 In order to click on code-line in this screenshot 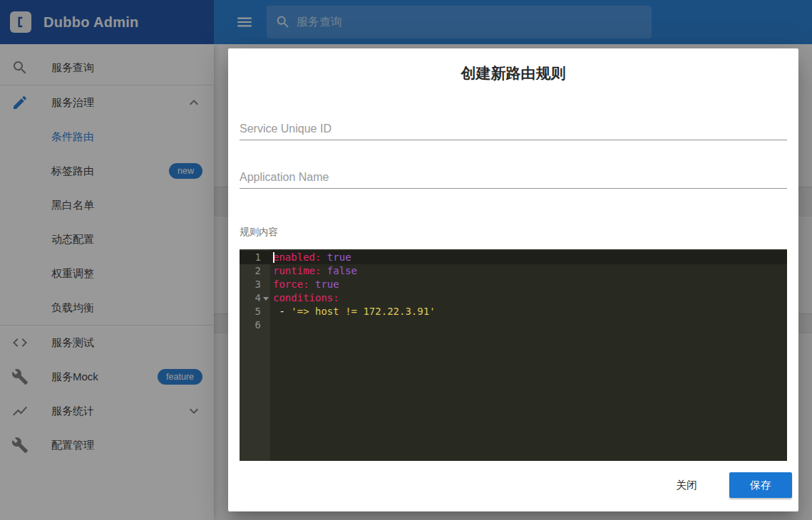, I will do `click(529, 325)`.